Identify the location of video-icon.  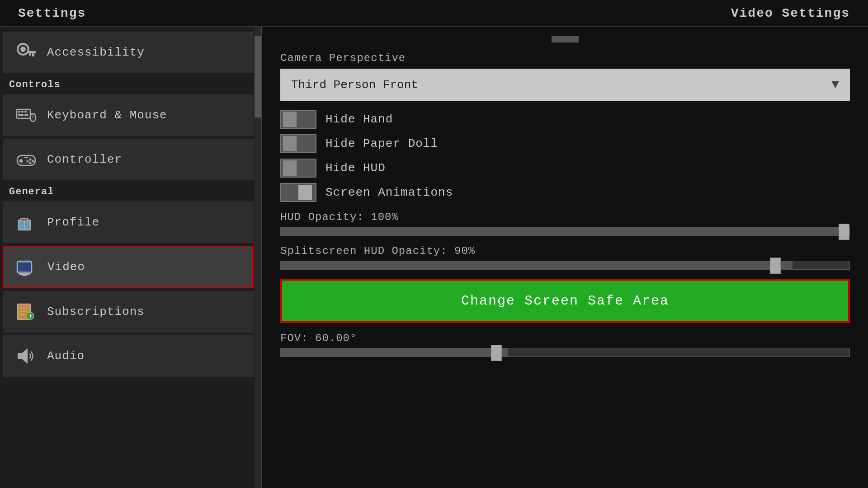
(27, 267).